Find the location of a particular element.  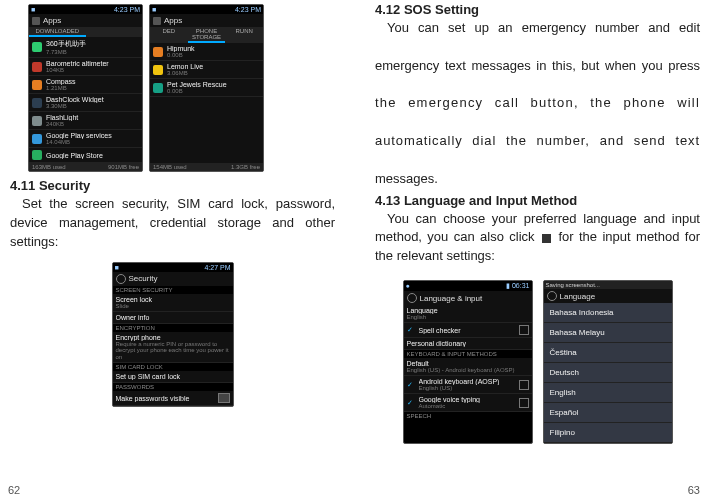

app-label: Pet Jewels Rescue is located at coordinates (214, 84).